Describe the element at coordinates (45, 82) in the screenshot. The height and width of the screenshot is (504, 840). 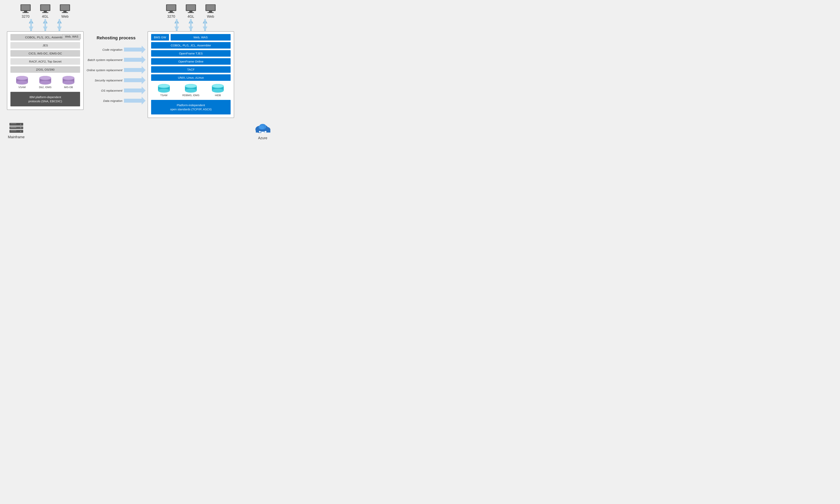
I see `db-db2: Db2, IDMS` at that location.